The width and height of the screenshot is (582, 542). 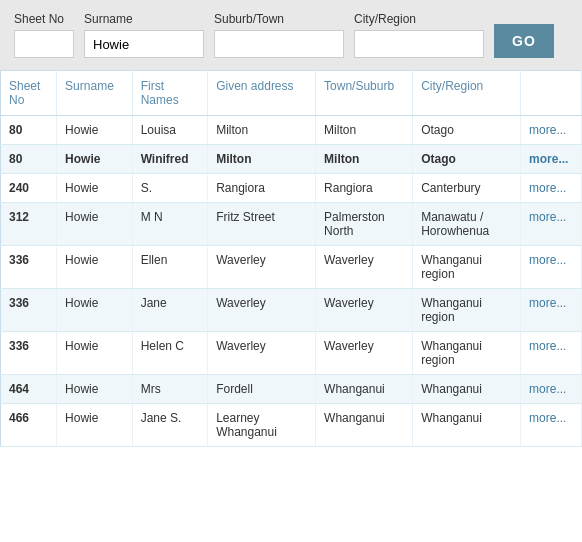 What do you see at coordinates (144, 44) in the screenshot?
I see `surname-input` at bounding box center [144, 44].